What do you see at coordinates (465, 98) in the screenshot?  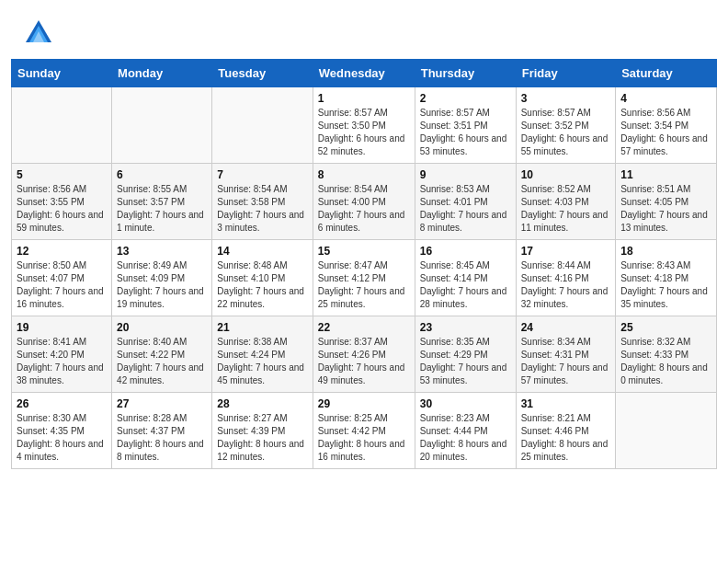 I see `day-number: 2` at bounding box center [465, 98].